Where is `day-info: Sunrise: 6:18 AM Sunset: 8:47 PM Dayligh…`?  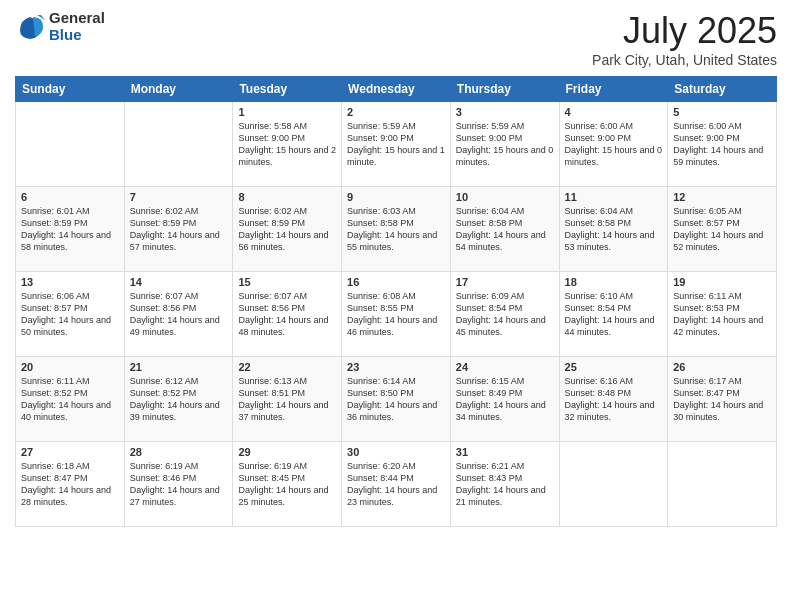
day-info: Sunrise: 6:18 AM Sunset: 8:47 PM Dayligh… is located at coordinates (70, 484).